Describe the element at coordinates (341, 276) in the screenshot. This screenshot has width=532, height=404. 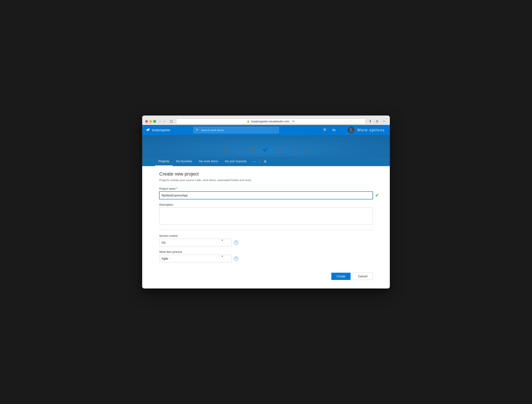
I see `create-button: Create` at that location.